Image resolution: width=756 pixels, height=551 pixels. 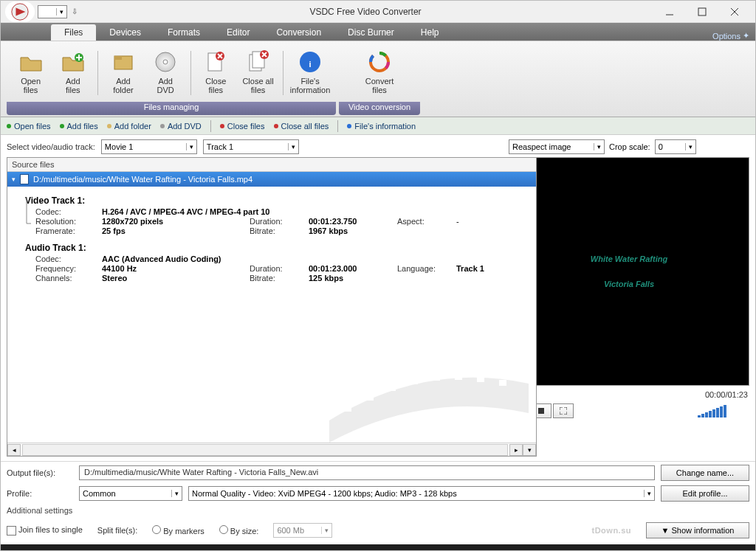 I want to click on movie-select: Movie 1▾, so click(x=149, y=147).